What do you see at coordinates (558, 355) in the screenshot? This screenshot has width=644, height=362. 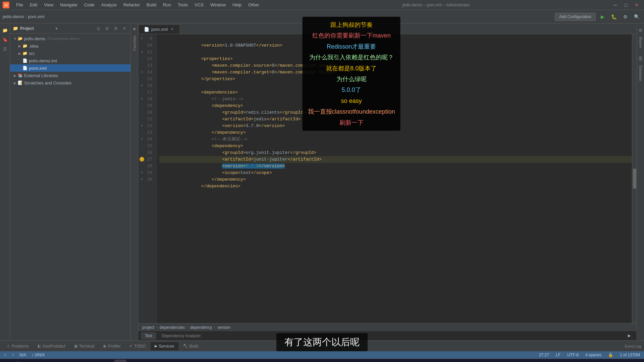 I see `status-linesep: LF` at bounding box center [558, 355].